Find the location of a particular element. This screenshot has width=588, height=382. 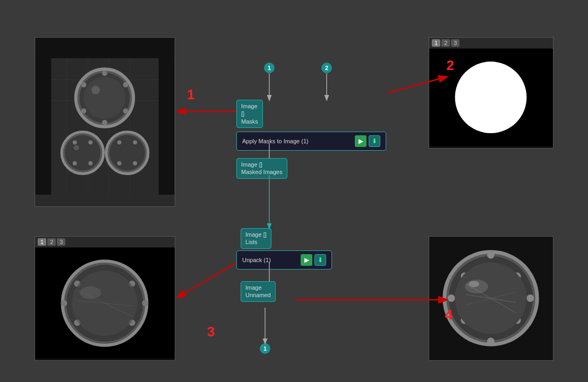

panel-tr-tab-3: 3 is located at coordinates (455, 43).